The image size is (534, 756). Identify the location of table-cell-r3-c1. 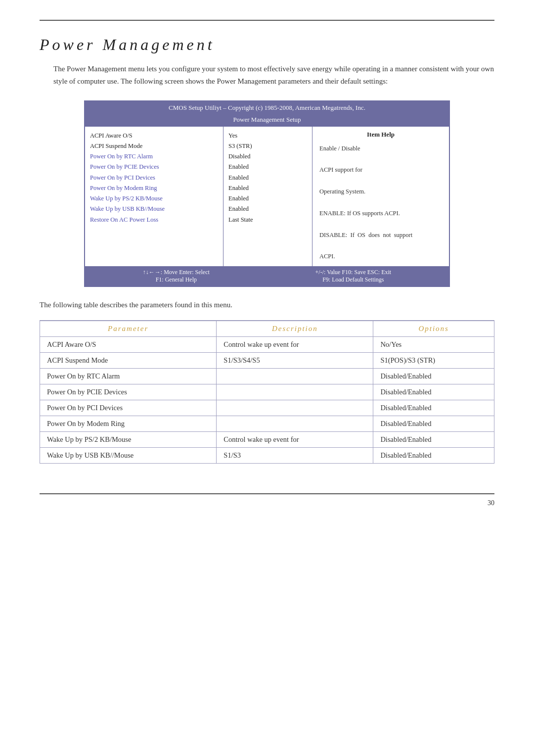
(295, 392).